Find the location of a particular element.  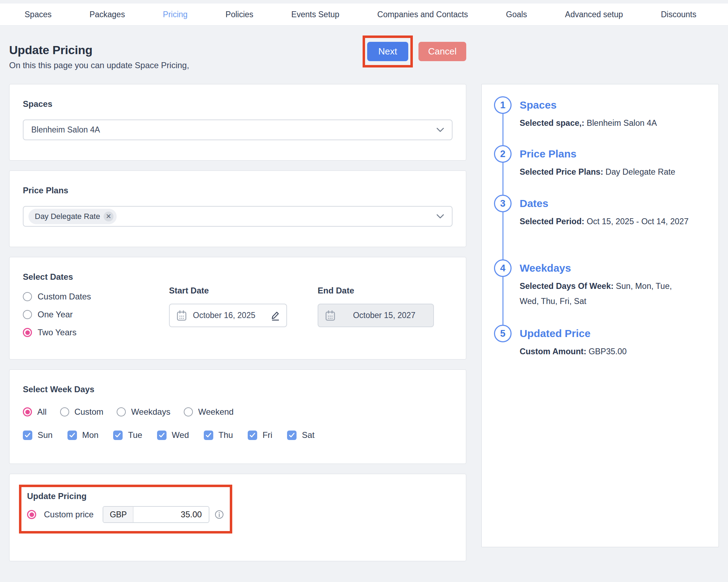

checkbox-fri-label: Fri is located at coordinates (267, 435).